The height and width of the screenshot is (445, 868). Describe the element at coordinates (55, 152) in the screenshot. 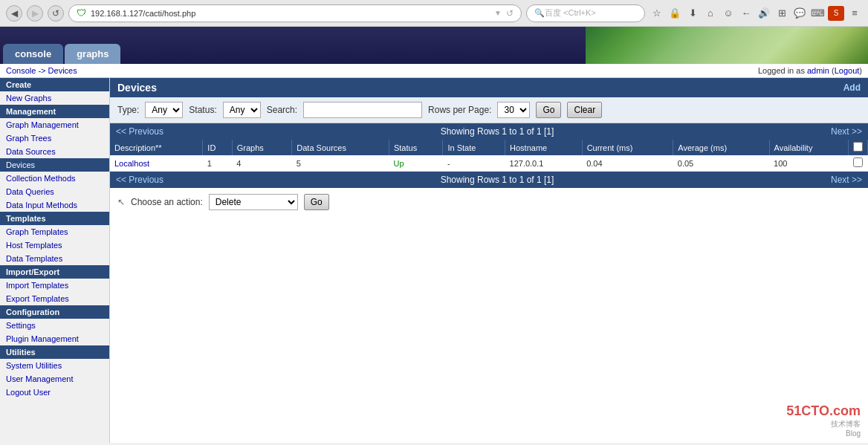

I see `sidebar-item-data-sources: Data Sources` at that location.